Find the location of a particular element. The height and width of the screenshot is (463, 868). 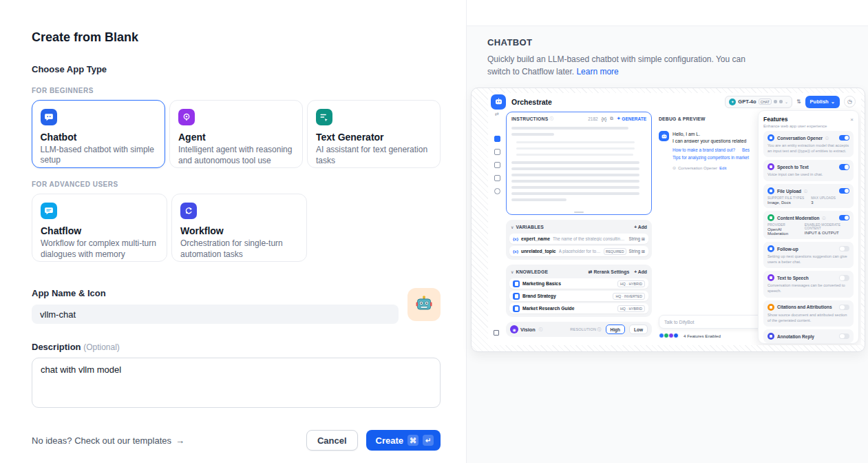

conversation-opener-icon is located at coordinates (771, 138).